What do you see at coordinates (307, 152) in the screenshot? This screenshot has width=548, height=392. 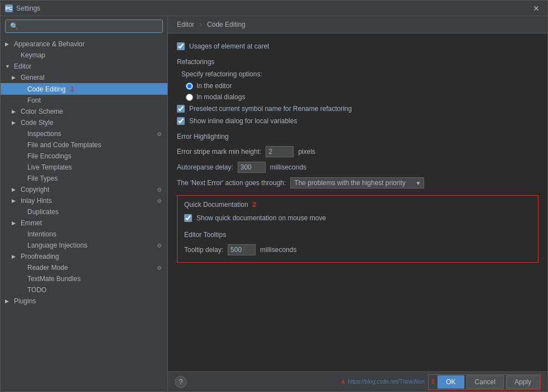 I see `error-stripe-unit: pixels` at bounding box center [307, 152].